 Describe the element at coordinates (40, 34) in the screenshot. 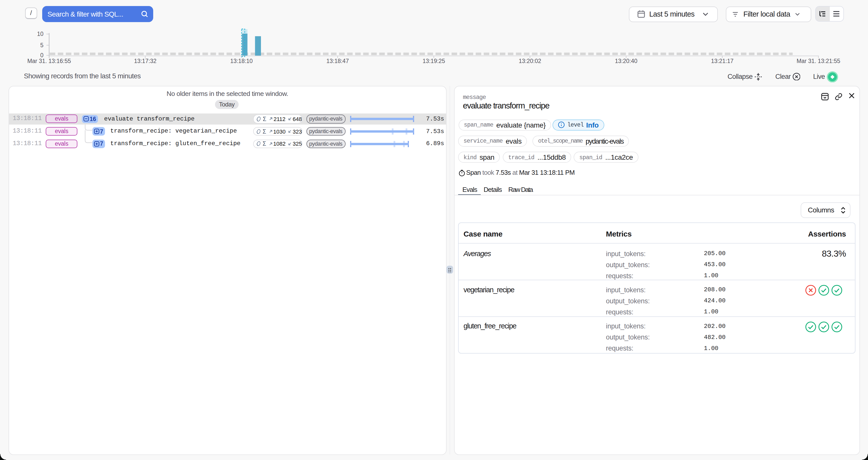

I see `svg-text: 10` at that location.